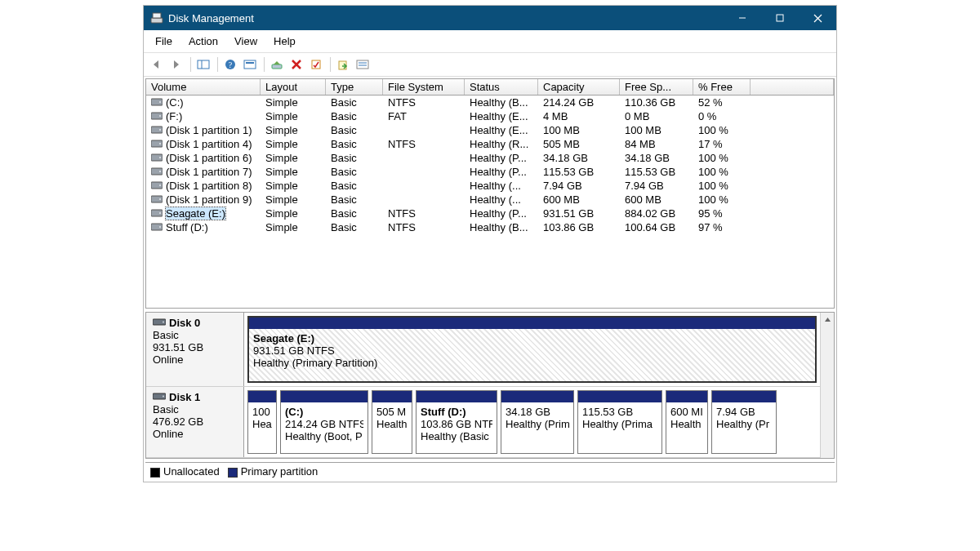 The height and width of the screenshot is (551, 980). What do you see at coordinates (194, 434) in the screenshot?
I see `disk1-status: Online` at bounding box center [194, 434].